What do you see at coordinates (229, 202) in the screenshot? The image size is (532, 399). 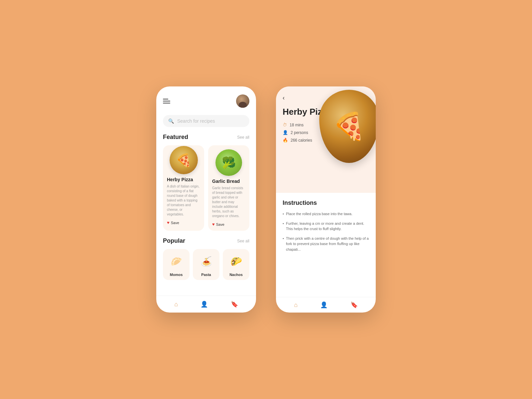 I see `card-desc: Garlic bread consists of bread topped wi…` at bounding box center [229, 202].